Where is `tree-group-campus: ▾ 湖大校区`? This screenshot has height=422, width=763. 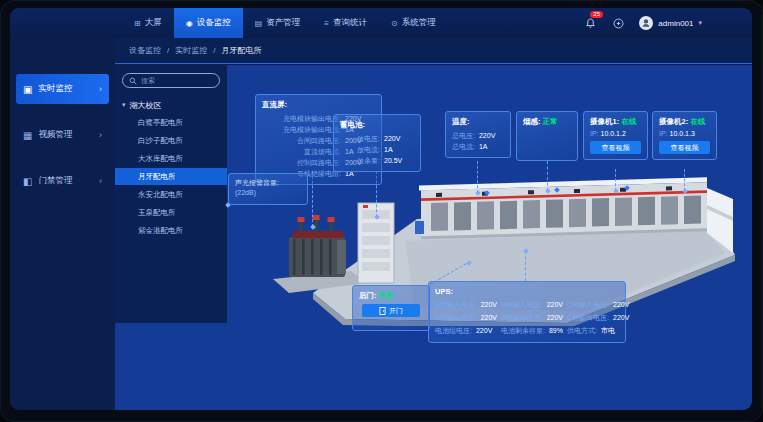
tree-group-campus: ▾ 湖大校区 is located at coordinates (171, 105).